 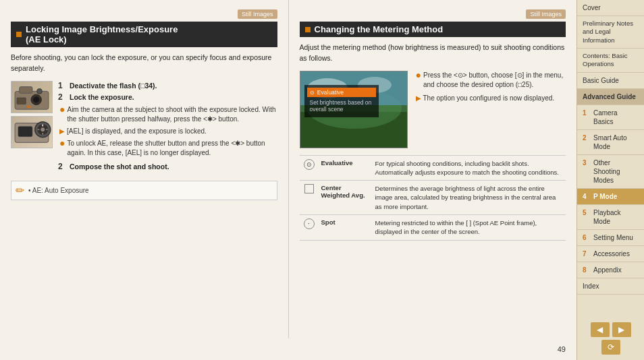 I want to click on right-intro-text: Adjust the metering method (how brightne…, so click(x=433, y=53).